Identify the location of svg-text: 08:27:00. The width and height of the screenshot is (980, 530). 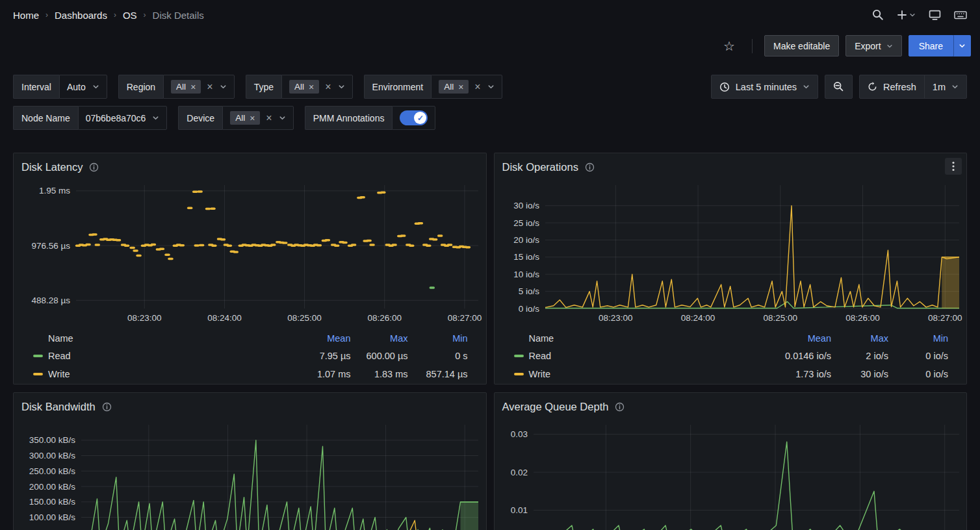
(465, 318).